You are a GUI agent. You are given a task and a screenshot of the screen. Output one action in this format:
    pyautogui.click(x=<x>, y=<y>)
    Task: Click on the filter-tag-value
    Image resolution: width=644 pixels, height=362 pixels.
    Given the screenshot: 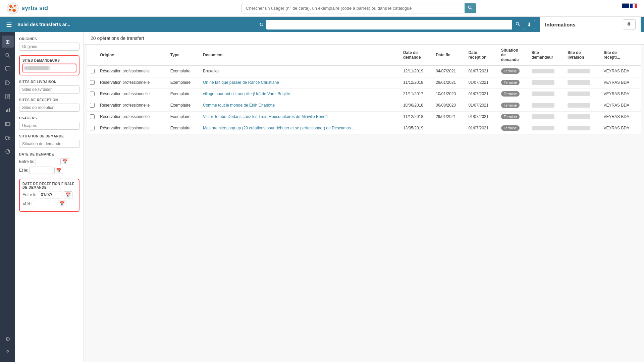 What is the action you would take?
    pyautogui.click(x=38, y=68)
    